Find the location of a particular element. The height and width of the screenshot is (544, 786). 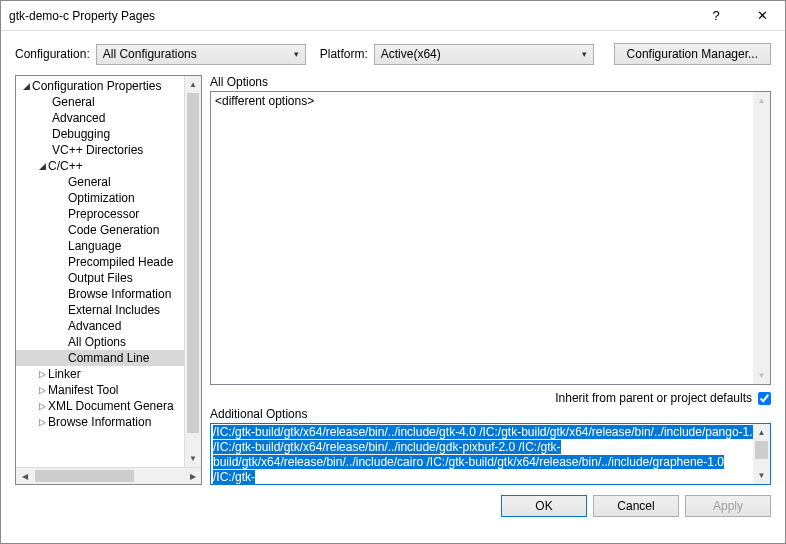

inherit-checkbox is located at coordinates (764, 398).